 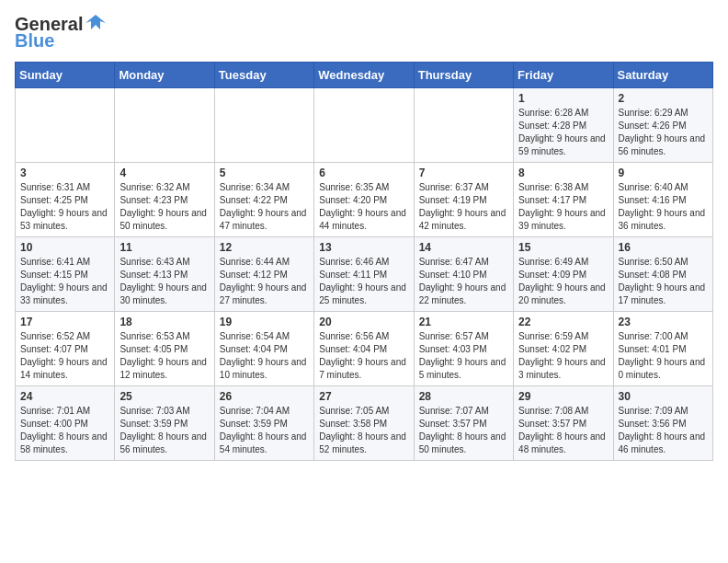 What do you see at coordinates (563, 423) in the screenshot?
I see `calendar-cell: 29Sunrise: 7:08 AM Sunset: 3:57 PM Dayli…` at bounding box center [563, 423].